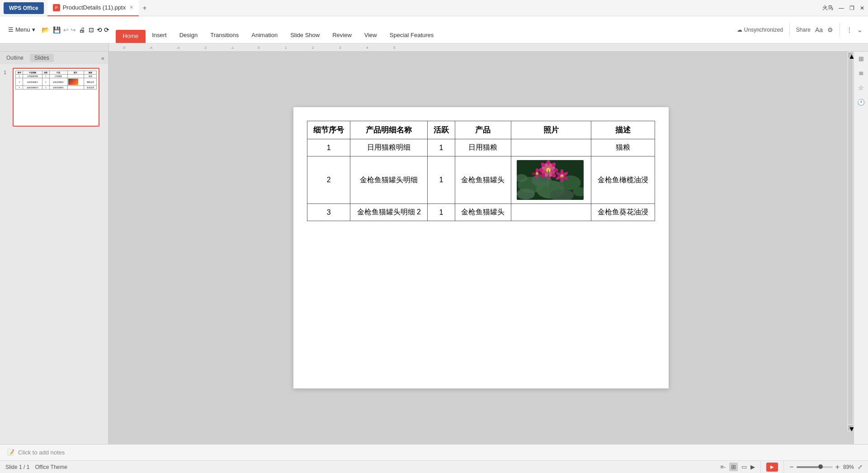  Describe the element at coordinates (837, 467) in the screenshot. I see `zoom-plus-button: +` at that location.